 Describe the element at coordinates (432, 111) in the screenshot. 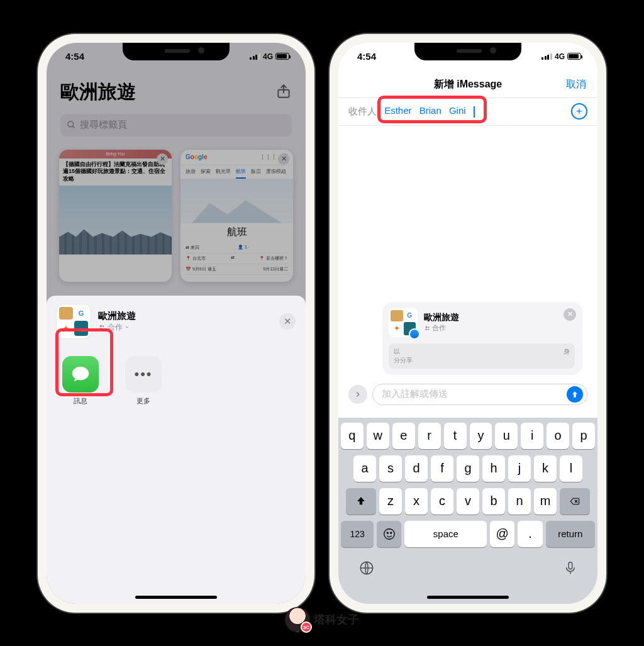

I see `recipients: Esther Brian Gini` at that location.